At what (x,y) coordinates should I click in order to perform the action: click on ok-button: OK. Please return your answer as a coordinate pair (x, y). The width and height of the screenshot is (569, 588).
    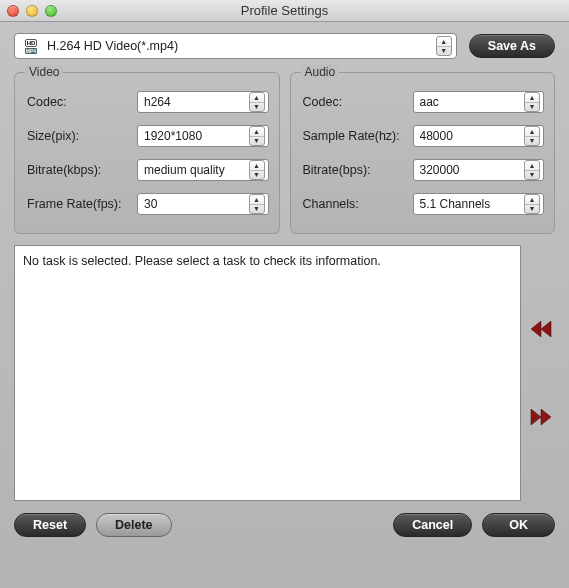
    Looking at the image, I should click on (518, 525).